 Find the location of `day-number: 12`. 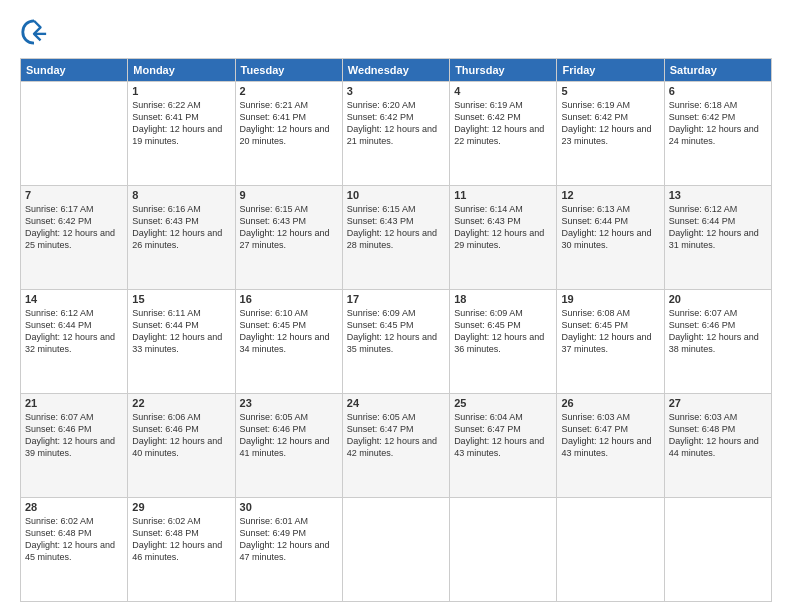

day-number: 12 is located at coordinates (610, 195).